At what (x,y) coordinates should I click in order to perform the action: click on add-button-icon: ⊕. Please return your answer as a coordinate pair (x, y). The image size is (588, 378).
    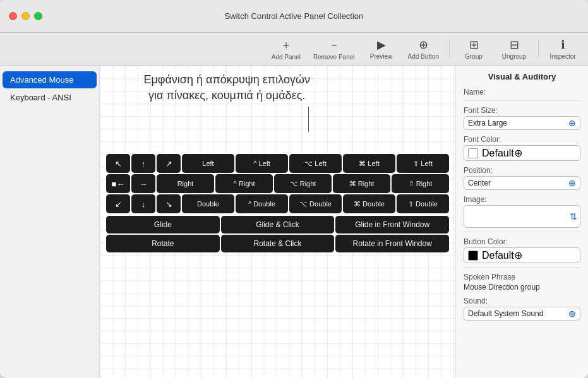
    Looking at the image, I should click on (423, 45).